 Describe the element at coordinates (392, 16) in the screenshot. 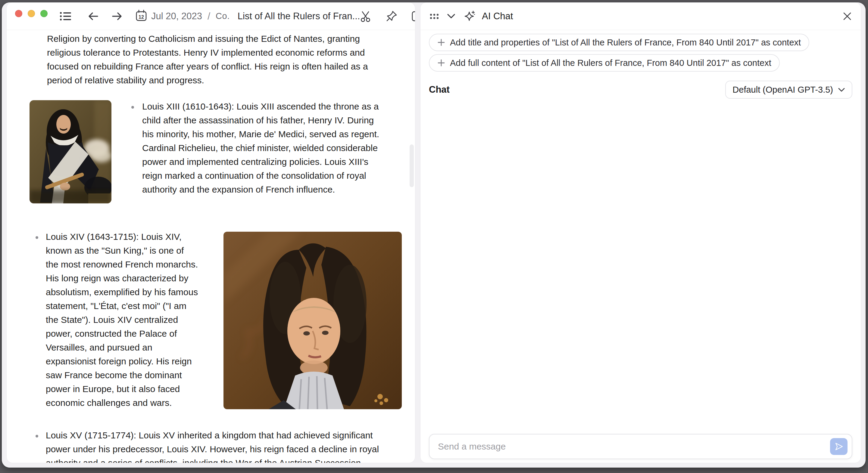

I see `pin-icon` at that location.